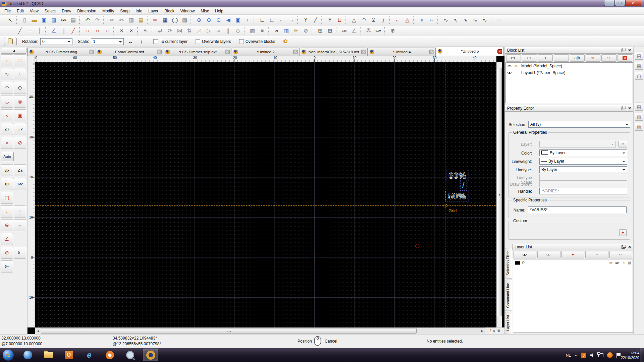  What do you see at coordinates (639, 76) in the screenshot?
I see `toggle-library-button: ▢` at bounding box center [639, 76].